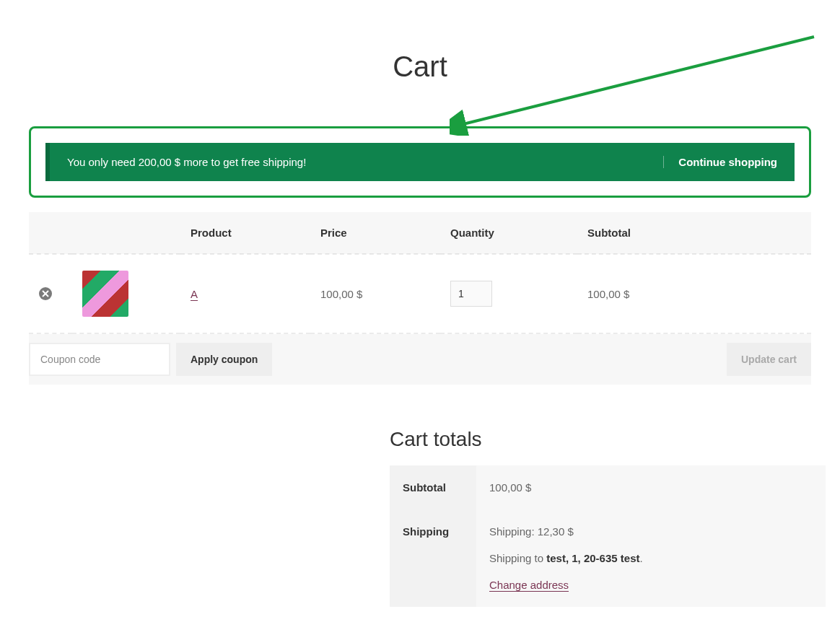  Describe the element at coordinates (420, 66) in the screenshot. I see `page-title: Cart` at that location.